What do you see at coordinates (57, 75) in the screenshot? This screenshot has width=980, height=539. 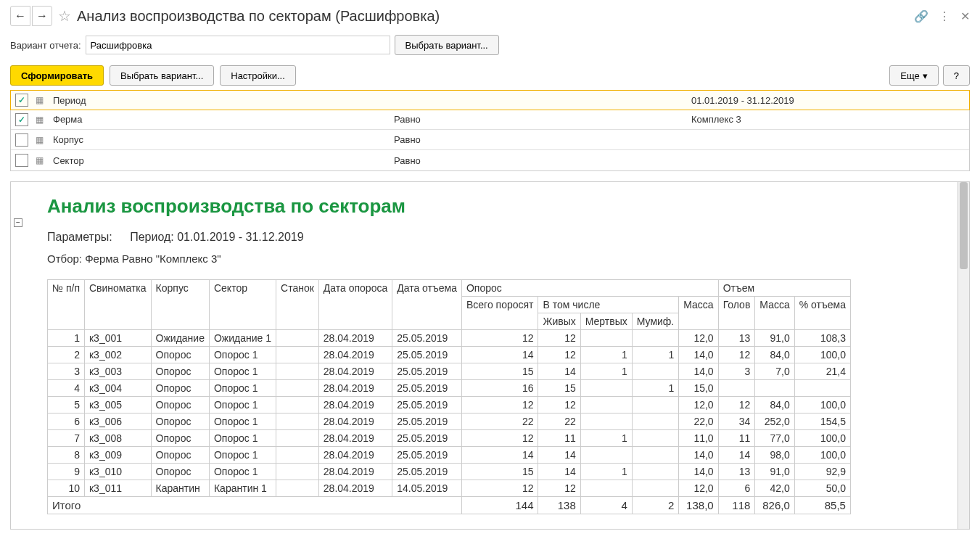 I see `generate-button: Сформировать` at bounding box center [57, 75].